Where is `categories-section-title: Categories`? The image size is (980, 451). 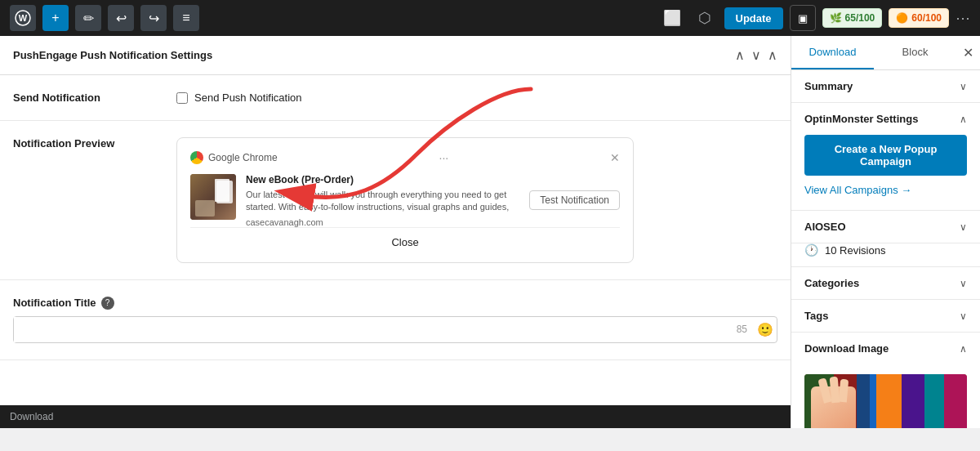
categories-section-title: Categories is located at coordinates (831, 283).